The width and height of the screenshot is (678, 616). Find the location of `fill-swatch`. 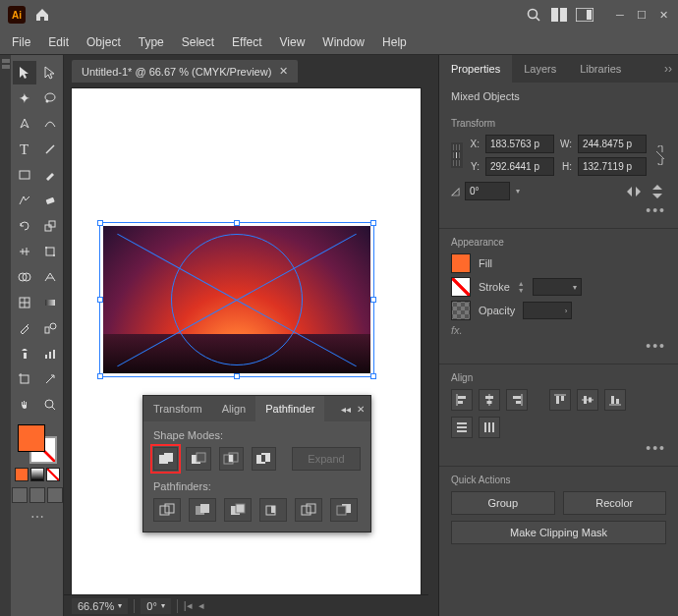

fill-swatch is located at coordinates (31, 438).